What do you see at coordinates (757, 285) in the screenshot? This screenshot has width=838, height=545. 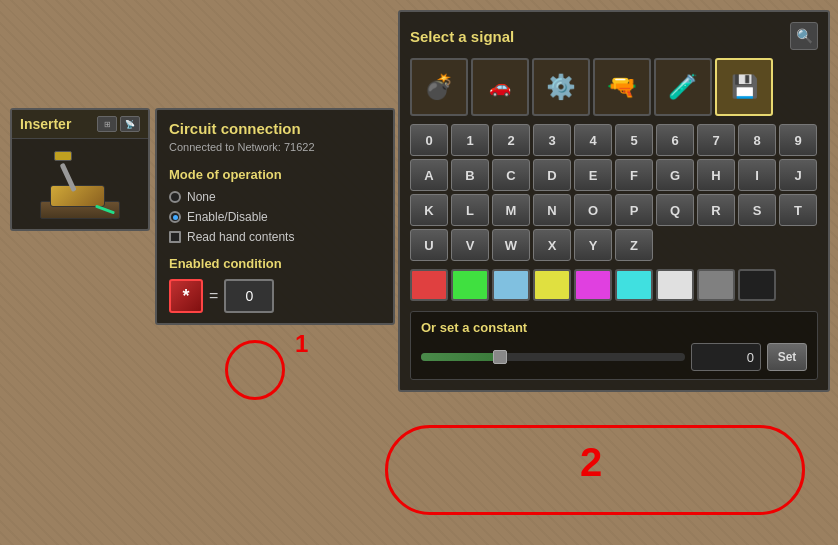 I see `swatch-black` at bounding box center [757, 285].